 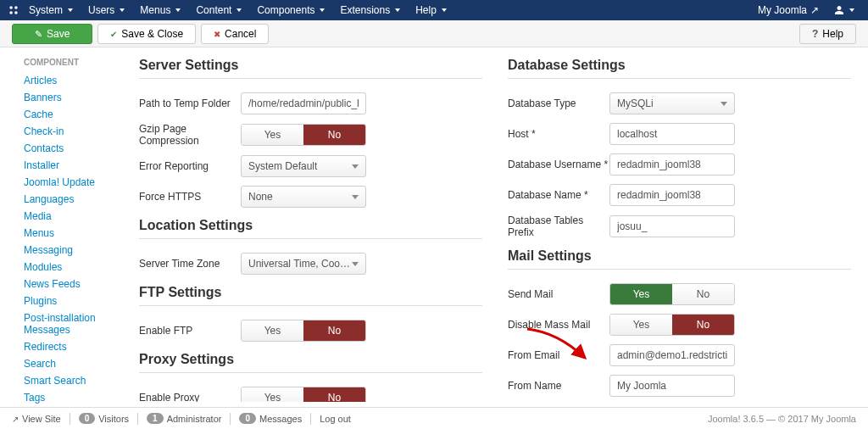 What do you see at coordinates (839, 10) in the screenshot?
I see `user-icon` at bounding box center [839, 10].